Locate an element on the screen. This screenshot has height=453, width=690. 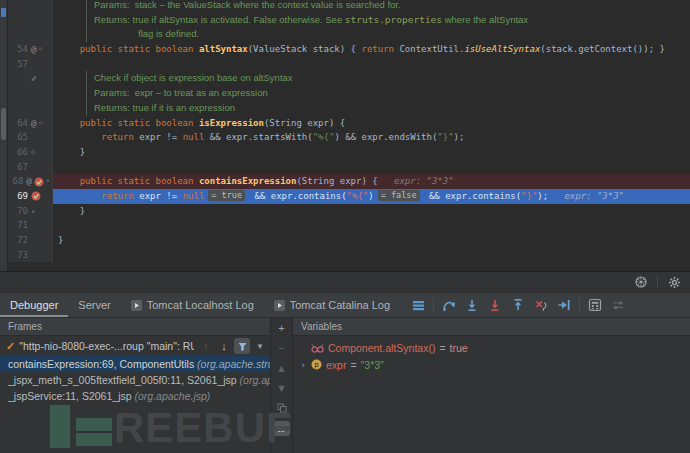
arrow-up-button: ↑ is located at coordinates (206, 346).